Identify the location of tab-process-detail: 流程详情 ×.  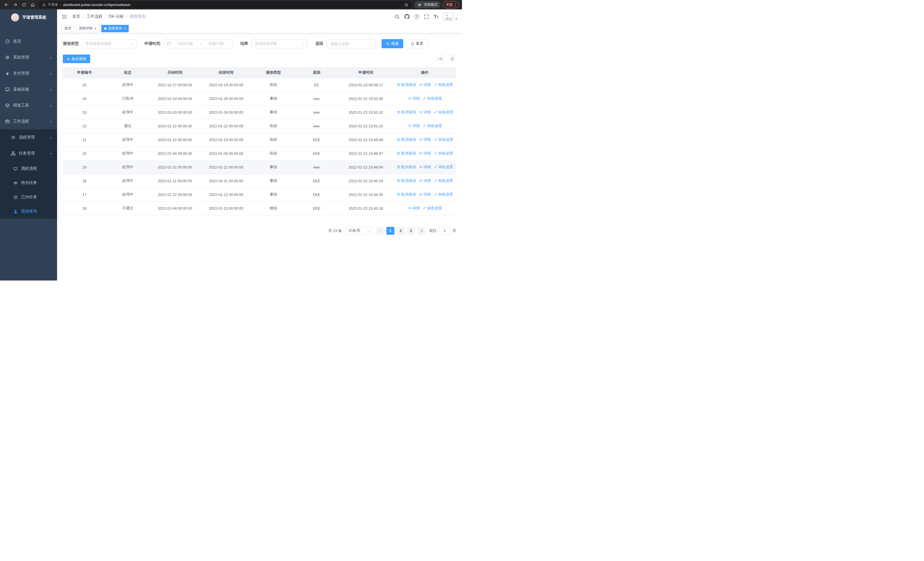
(88, 29).